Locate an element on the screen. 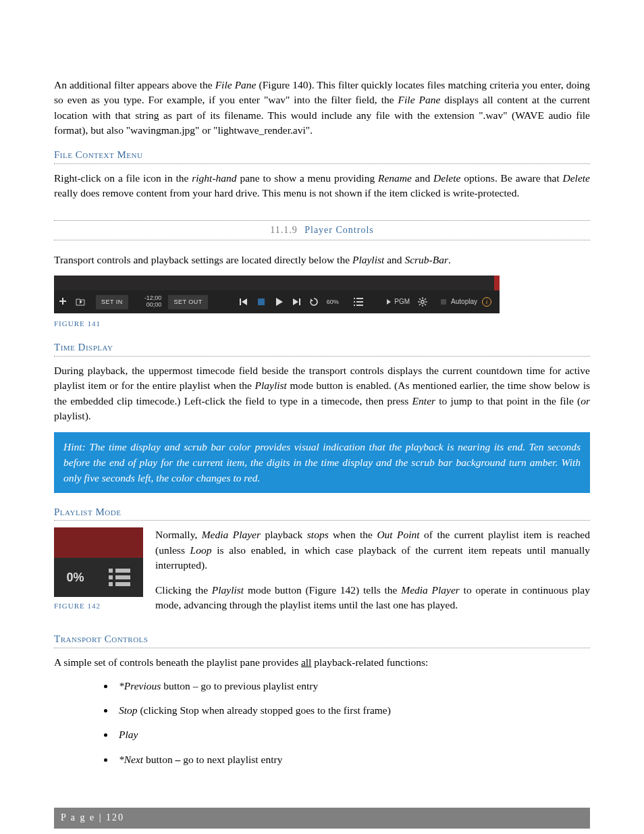  text-italic: Scrub-Bar is located at coordinates (427, 259).